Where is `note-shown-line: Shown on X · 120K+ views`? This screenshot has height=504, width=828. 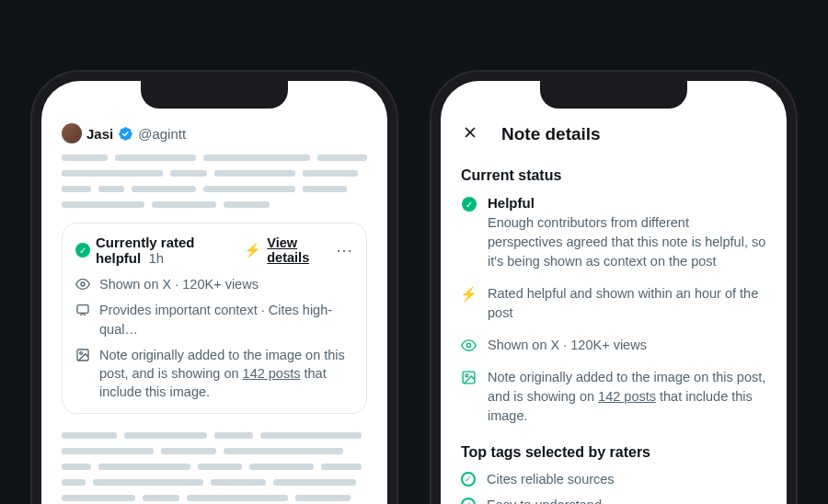 note-shown-line: Shown on X · 120K+ views is located at coordinates (214, 284).